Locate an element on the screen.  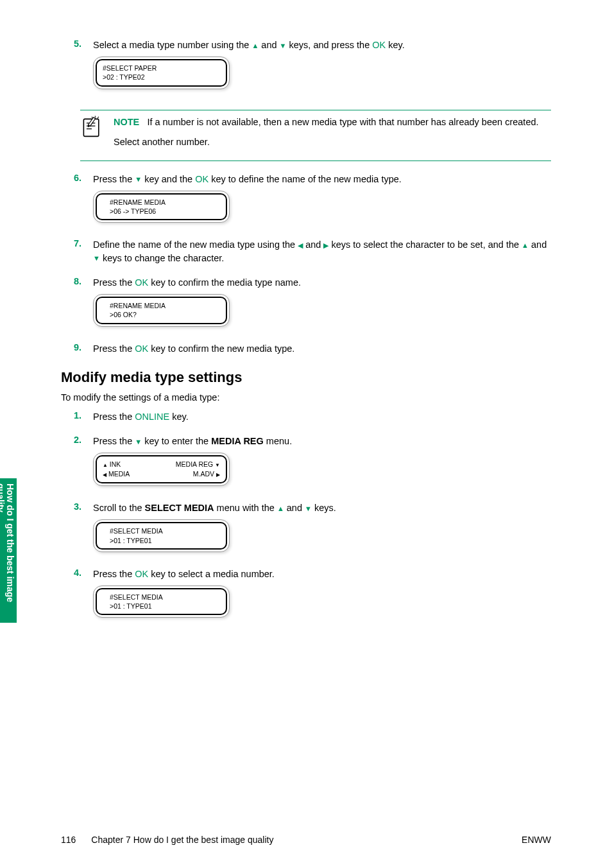
step-number: 9. is located at coordinates (83, 351).